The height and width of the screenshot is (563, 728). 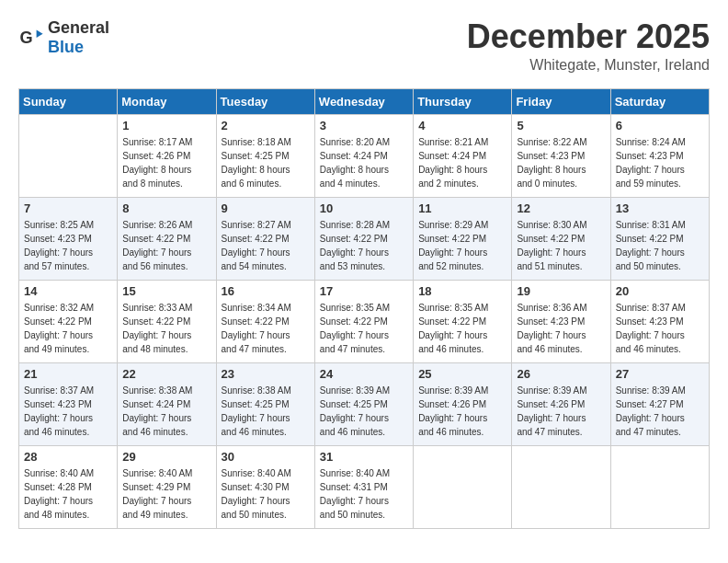 What do you see at coordinates (167, 321) in the screenshot?
I see `calendar-cell: 15Sunrise: 8:33 AMSunset: 4:22 PMDayligh…` at bounding box center [167, 321].